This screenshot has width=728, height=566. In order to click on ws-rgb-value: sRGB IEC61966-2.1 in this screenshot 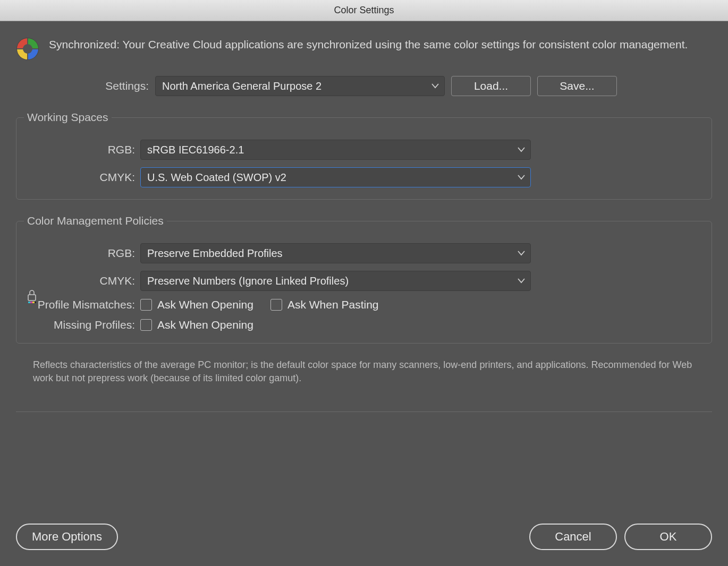, I will do `click(196, 150)`.